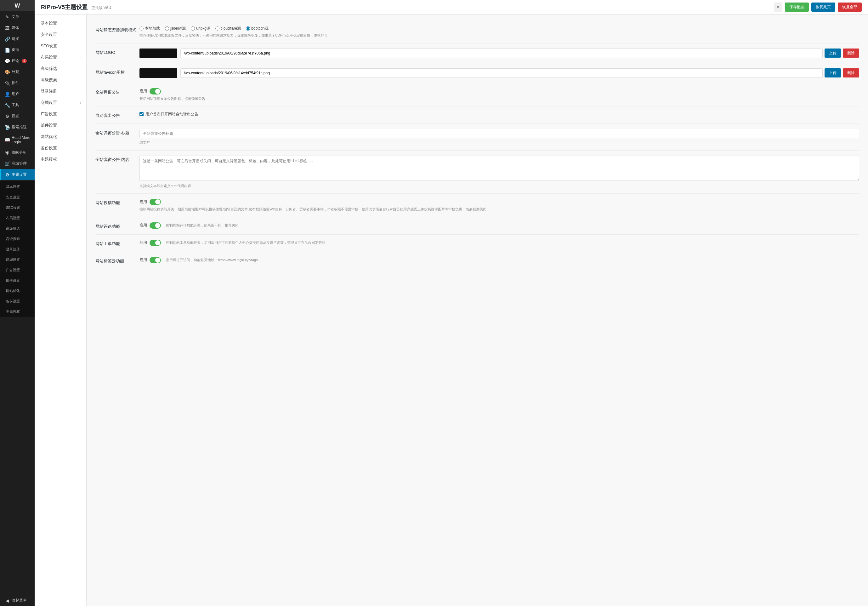 The height and width of the screenshot is (606, 868). What do you see at coordinates (17, 17) in the screenshot?
I see `sidebar-item-articles: ✎ 文章` at bounding box center [17, 17].